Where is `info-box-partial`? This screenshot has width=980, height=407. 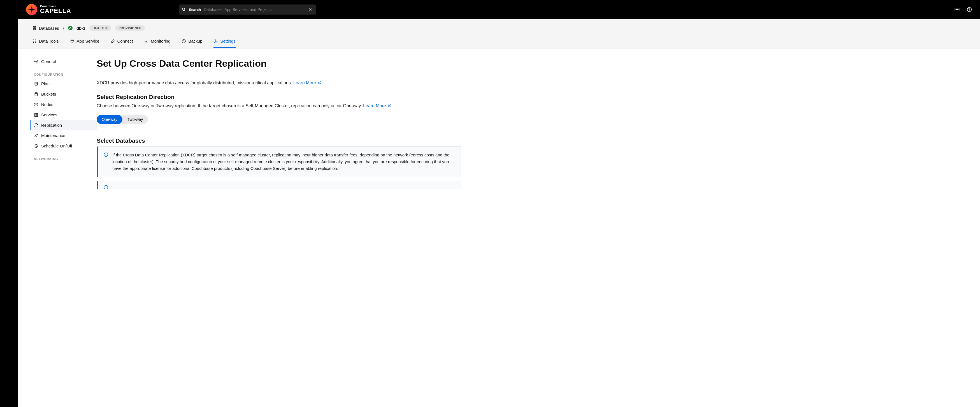 info-box-partial is located at coordinates (278, 185).